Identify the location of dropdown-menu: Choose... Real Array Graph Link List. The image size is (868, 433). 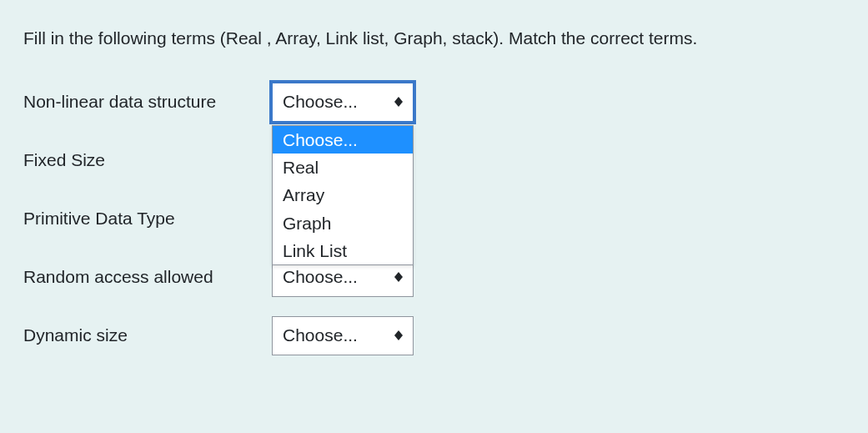
(343, 195).